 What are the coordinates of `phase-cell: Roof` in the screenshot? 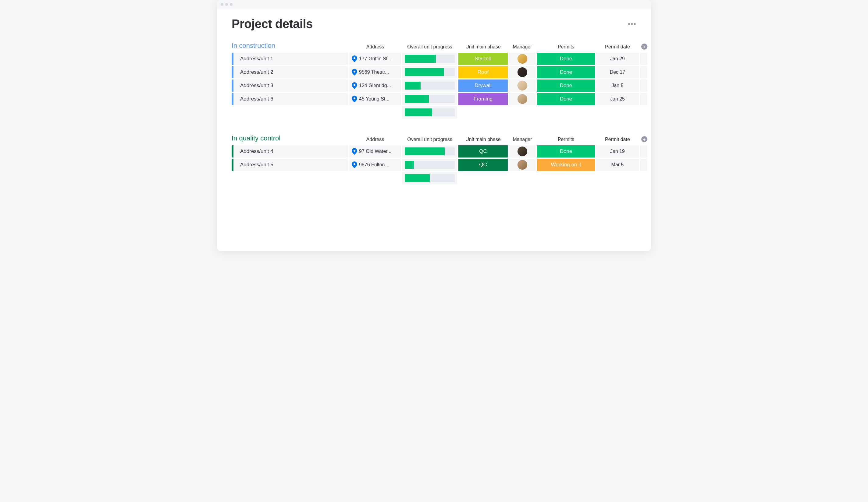 It's located at (483, 72).